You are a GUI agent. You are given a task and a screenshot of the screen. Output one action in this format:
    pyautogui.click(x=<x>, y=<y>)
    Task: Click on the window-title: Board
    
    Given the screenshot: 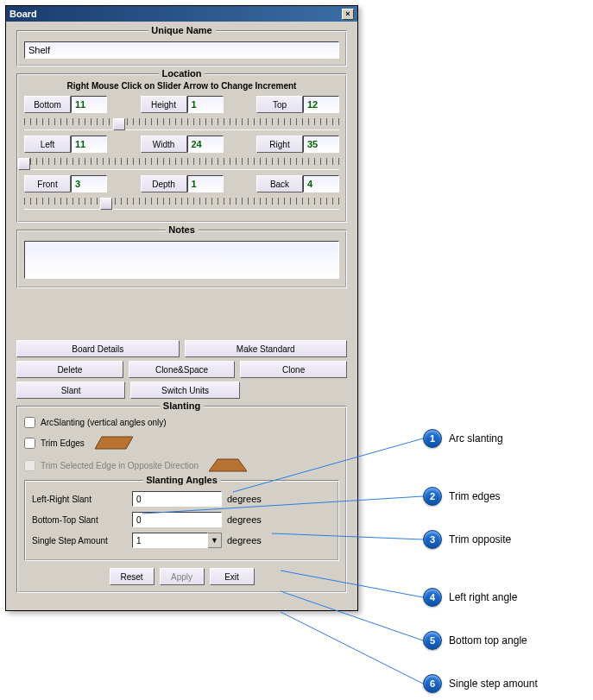 What is the action you would take?
    pyautogui.click(x=23, y=14)
    